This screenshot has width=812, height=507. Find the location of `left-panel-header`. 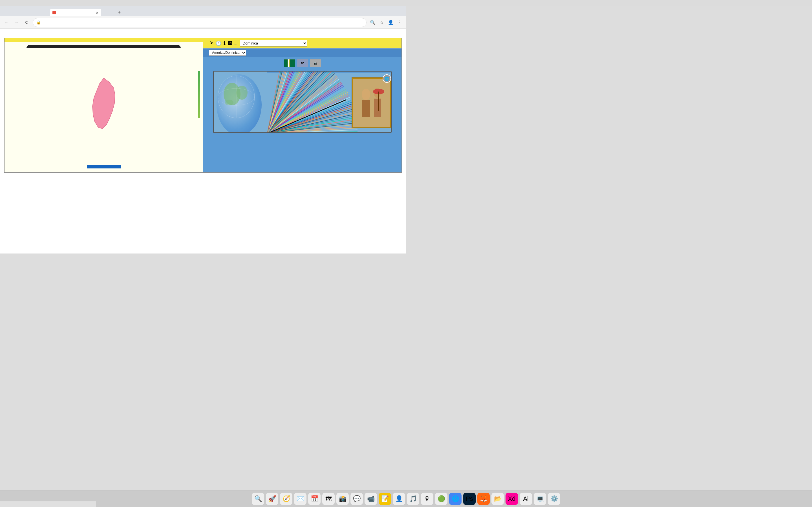

left-panel-header is located at coordinates (103, 40).